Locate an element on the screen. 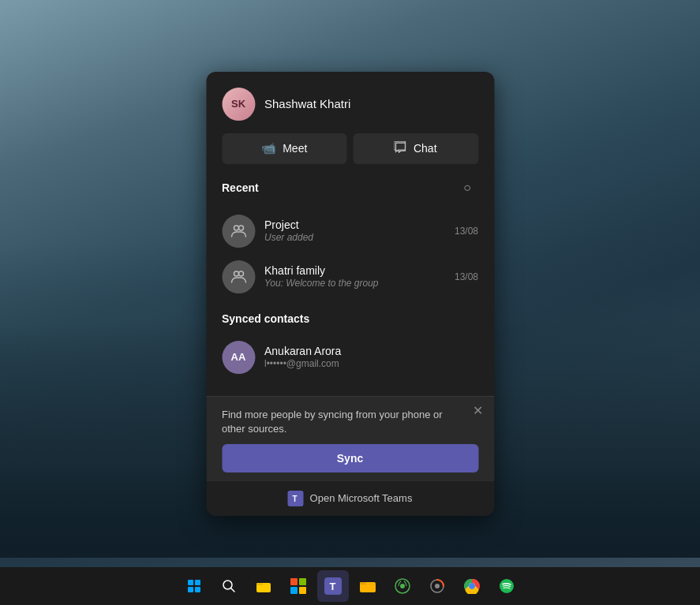 The width and height of the screenshot is (700, 605). task-manager-icon is located at coordinates (437, 586).